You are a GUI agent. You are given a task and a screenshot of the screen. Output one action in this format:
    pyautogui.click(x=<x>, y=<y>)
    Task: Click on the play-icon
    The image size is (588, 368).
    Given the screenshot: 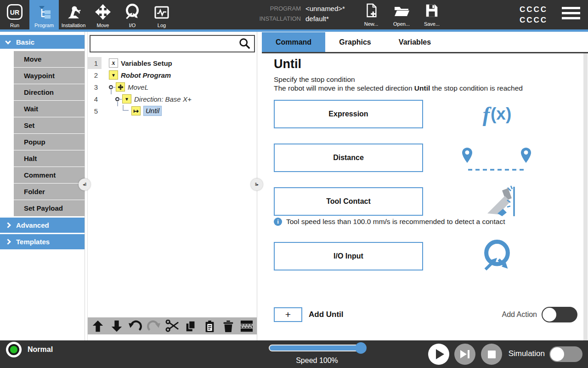 What is the action you would take?
    pyautogui.click(x=440, y=354)
    